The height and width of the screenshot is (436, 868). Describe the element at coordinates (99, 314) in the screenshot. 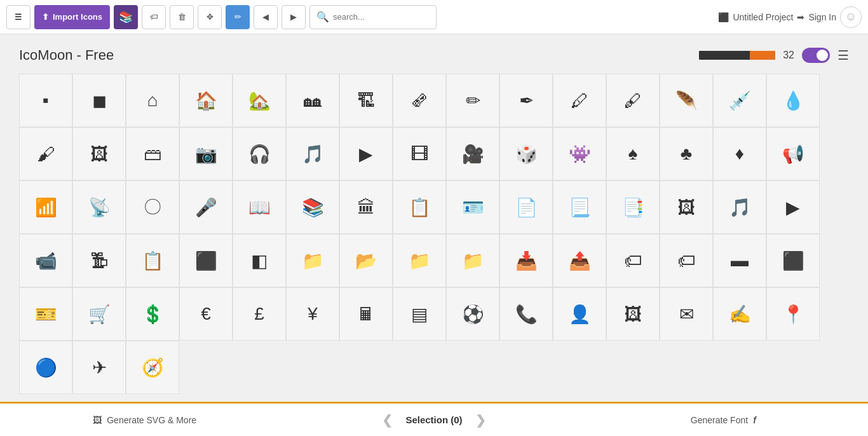

I see `cart-icon: 🛒` at that location.